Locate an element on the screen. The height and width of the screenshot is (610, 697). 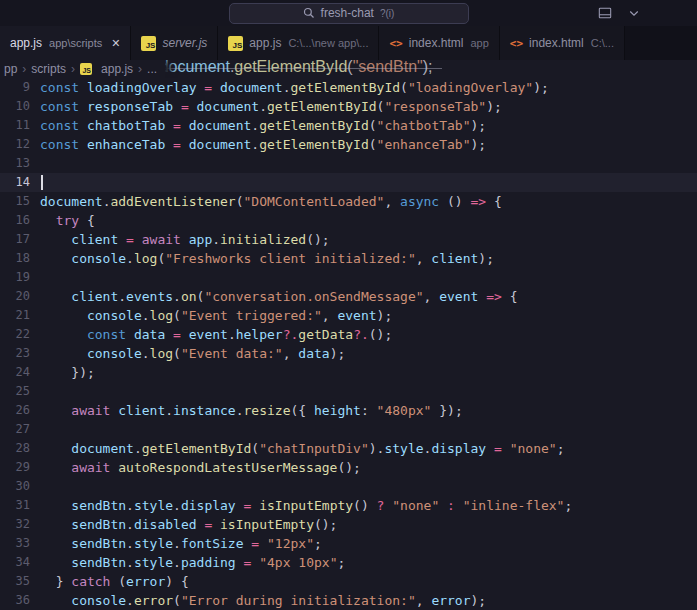
code-token: (); is located at coordinates (380, 334).